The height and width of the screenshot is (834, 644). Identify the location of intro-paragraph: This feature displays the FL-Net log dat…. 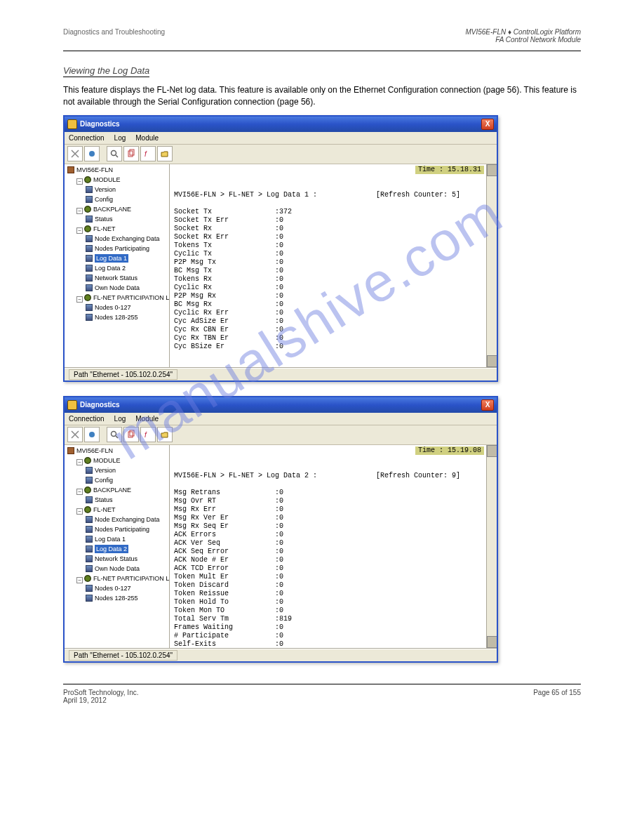
(322, 96).